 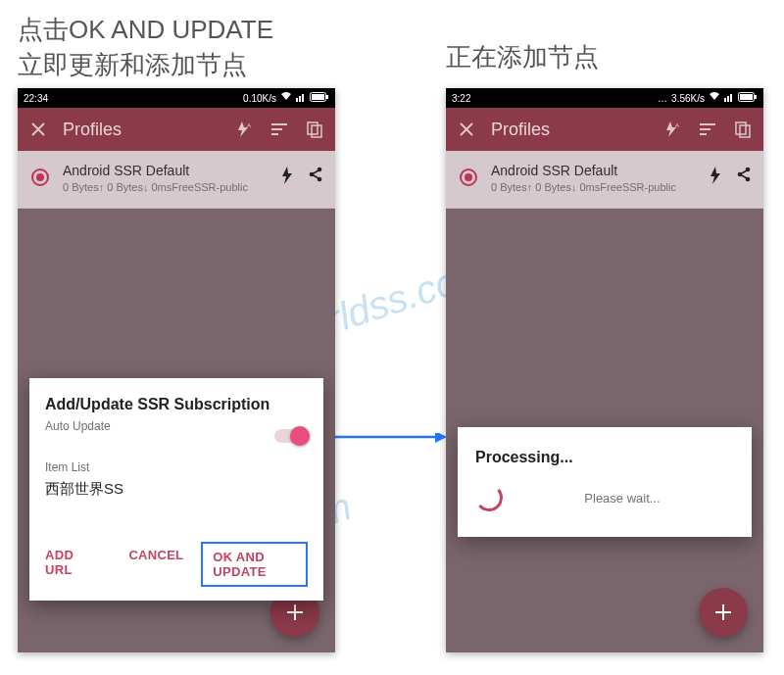 What do you see at coordinates (391, 497) in the screenshot?
I see `arrow-line` at bounding box center [391, 497].